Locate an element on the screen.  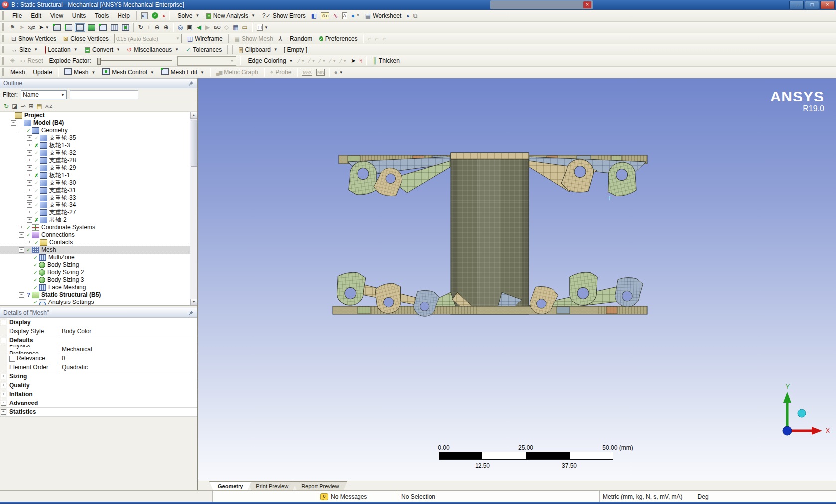
status-messages: 0 No Messages is located at coordinates (358, 497).